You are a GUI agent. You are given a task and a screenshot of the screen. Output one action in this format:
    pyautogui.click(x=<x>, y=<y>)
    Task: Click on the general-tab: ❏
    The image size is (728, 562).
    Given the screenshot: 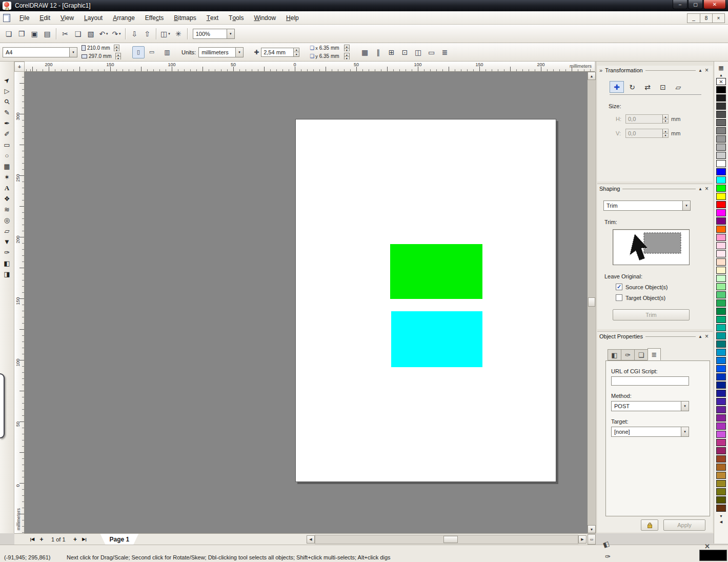 What is the action you would take?
    pyautogui.click(x=641, y=355)
    